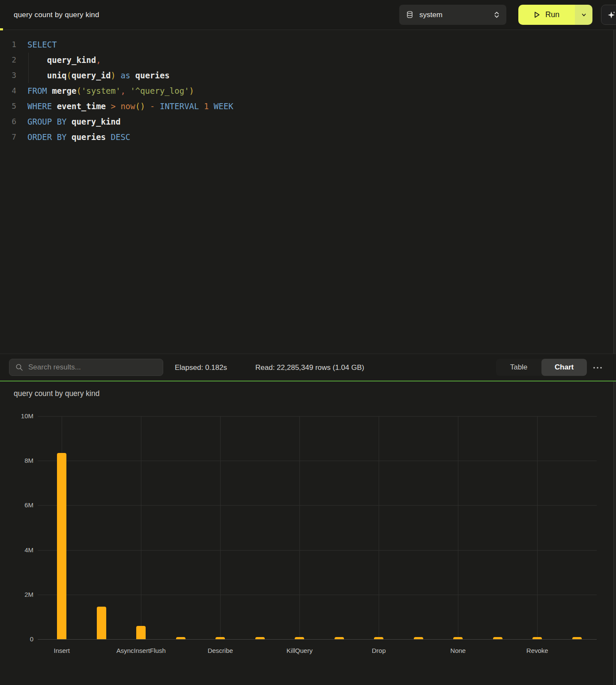 This screenshot has height=685, width=616. Describe the element at coordinates (299, 651) in the screenshot. I see `x-axis-category-label: KillQuery` at that location.